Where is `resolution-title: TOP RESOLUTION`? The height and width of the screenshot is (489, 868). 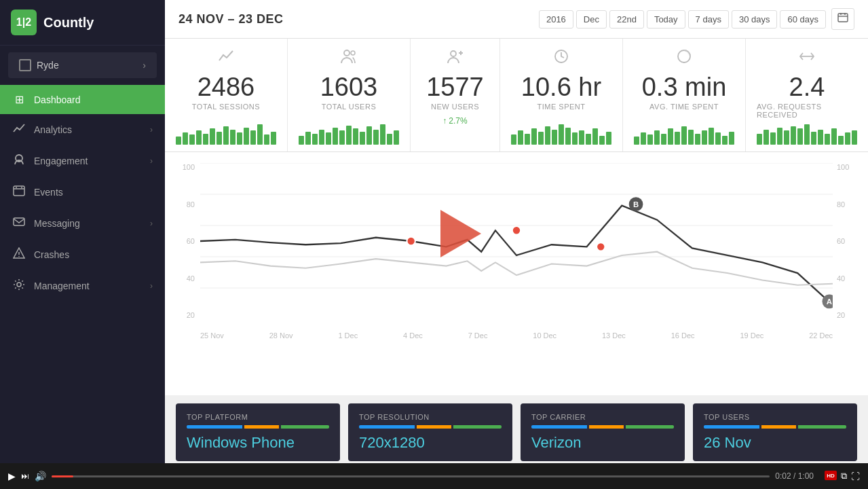
resolution-title: TOP RESOLUTION is located at coordinates (430, 417).